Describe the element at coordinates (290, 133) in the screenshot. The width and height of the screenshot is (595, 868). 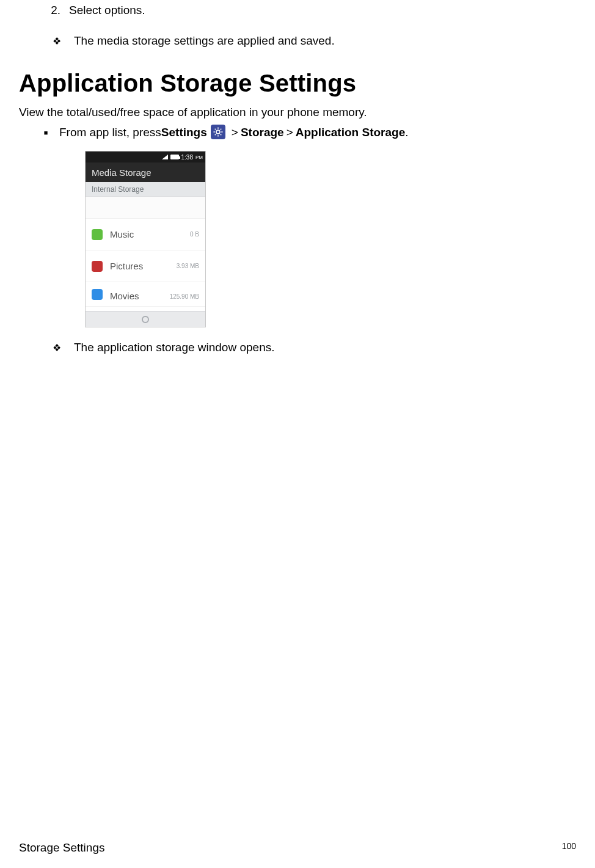
I see `gt-2: >` at that location.